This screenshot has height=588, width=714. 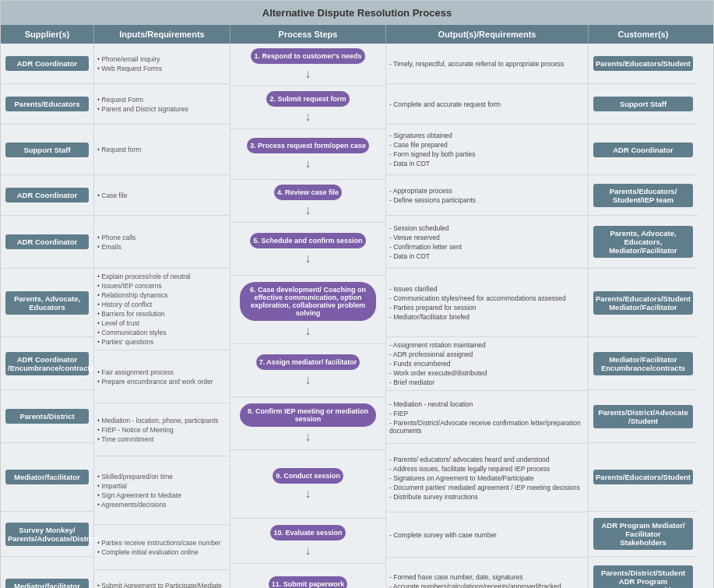 What do you see at coordinates (357, 34) in the screenshot?
I see `header-row: Supplier(s) Inputs/Requirements Process …` at bounding box center [357, 34].